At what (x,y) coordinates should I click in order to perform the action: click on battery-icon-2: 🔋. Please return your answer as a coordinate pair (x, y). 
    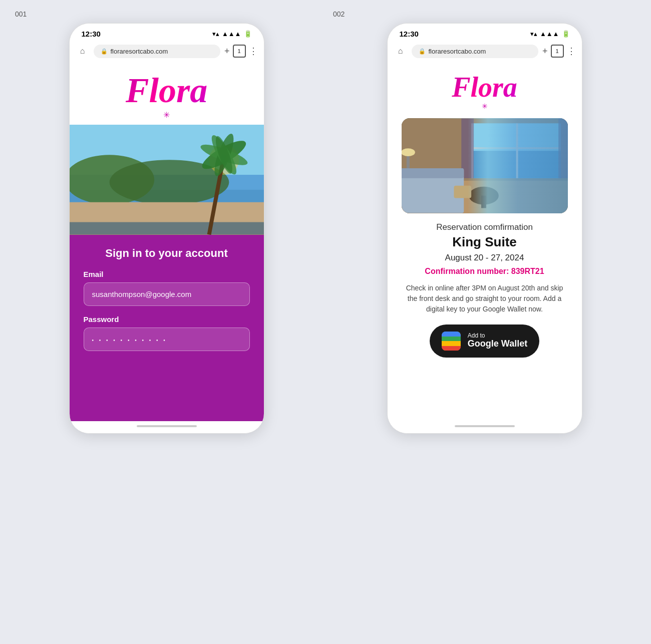
    Looking at the image, I should click on (566, 34).